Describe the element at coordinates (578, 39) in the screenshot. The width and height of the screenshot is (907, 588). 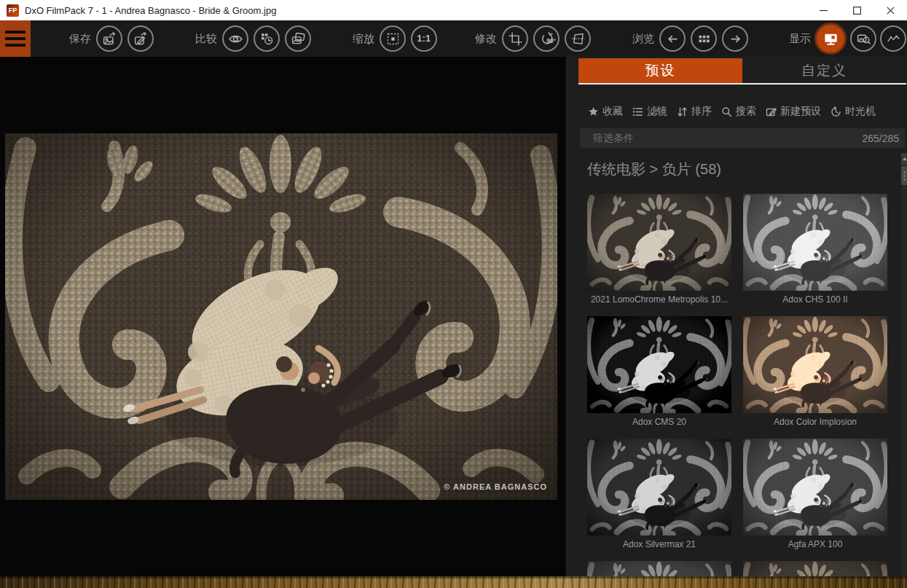
I see `perspective-button` at that location.